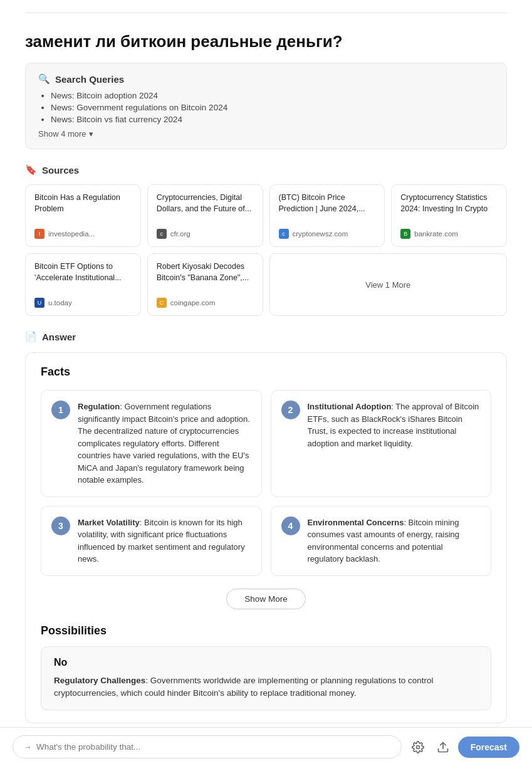  I want to click on source-favicon-5: C, so click(162, 303).